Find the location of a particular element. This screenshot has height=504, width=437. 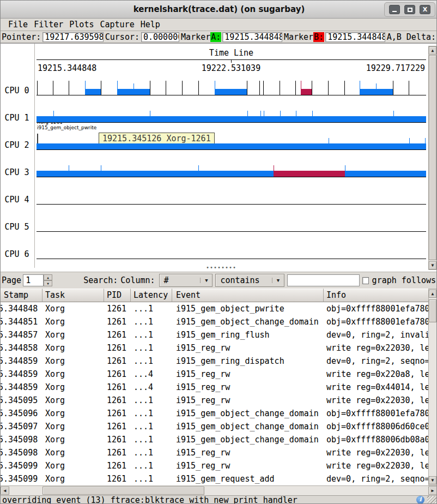

hscrollbar-thumb is located at coordinates (123, 491).